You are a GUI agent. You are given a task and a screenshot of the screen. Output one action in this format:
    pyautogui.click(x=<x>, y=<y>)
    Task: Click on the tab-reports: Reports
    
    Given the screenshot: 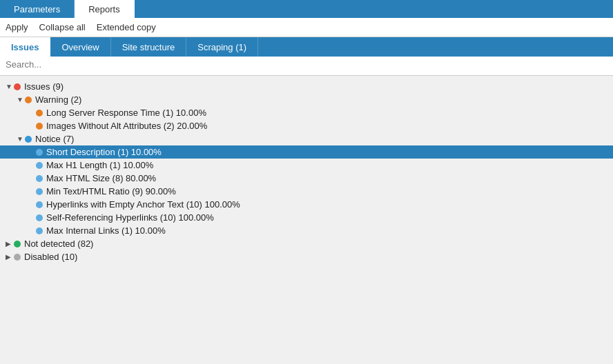 What is the action you would take?
    pyautogui.click(x=105, y=9)
    